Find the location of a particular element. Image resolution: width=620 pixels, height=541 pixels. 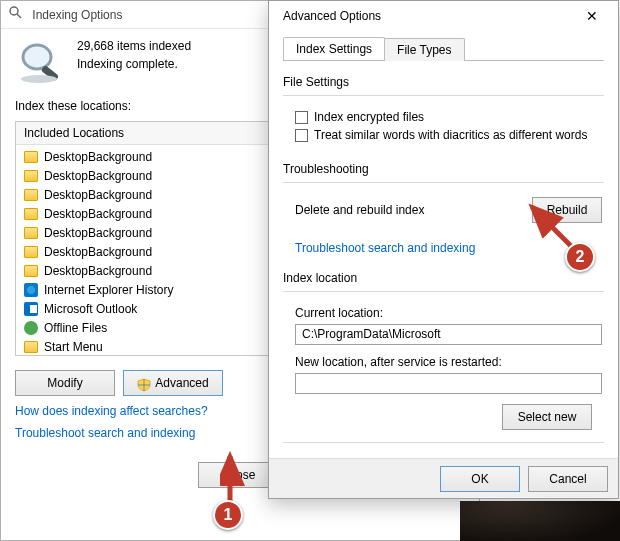

annotation-badge-1: 1 is located at coordinates (228, 515).